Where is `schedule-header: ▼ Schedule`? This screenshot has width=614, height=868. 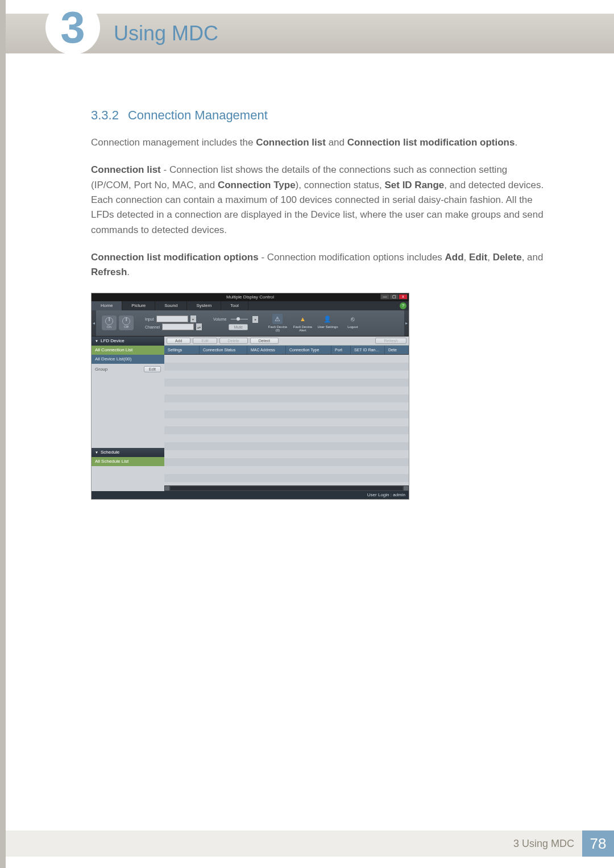
schedule-header: ▼ Schedule is located at coordinates (128, 452).